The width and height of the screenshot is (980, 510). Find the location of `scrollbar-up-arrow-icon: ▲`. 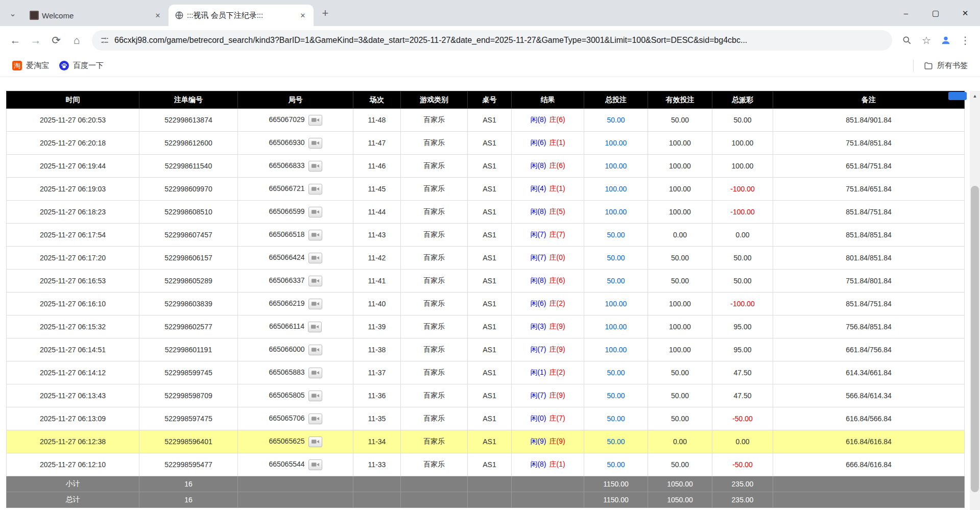

scrollbar-up-arrow-icon: ▲ is located at coordinates (975, 96).